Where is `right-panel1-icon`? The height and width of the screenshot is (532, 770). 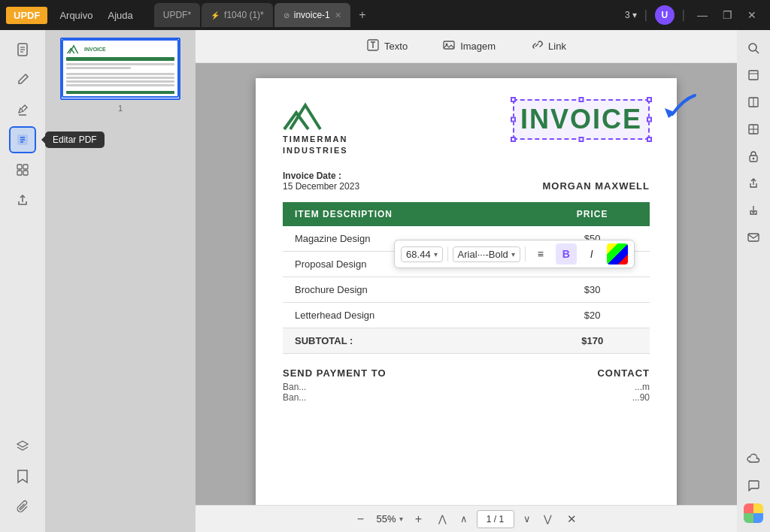 right-panel1-icon is located at coordinates (753, 75).